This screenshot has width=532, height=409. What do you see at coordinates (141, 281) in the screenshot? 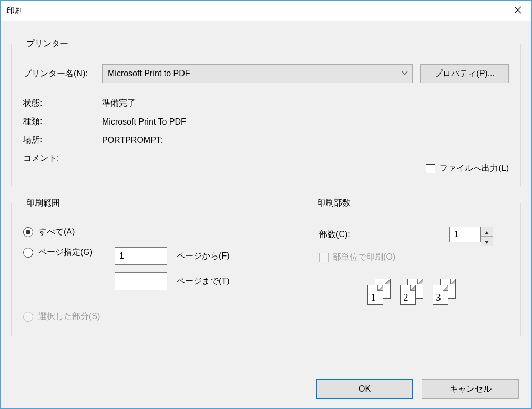
I see `page-to-input` at bounding box center [141, 281].